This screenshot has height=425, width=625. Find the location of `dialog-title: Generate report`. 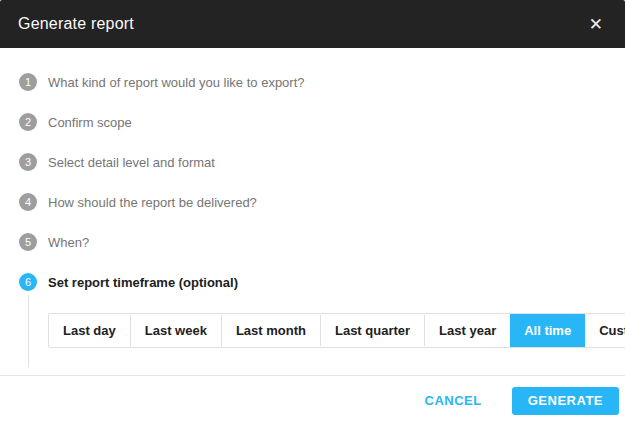

dialog-title: Generate report is located at coordinates (76, 24).